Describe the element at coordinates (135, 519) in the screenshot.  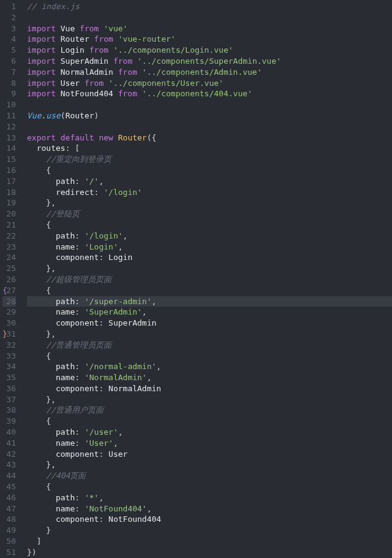
I see `token-idw: NotFound404` at that location.